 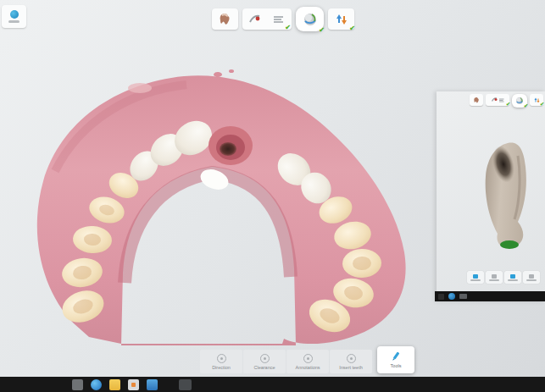 I want to click on file-explorer-icon, so click(x=115, y=384).